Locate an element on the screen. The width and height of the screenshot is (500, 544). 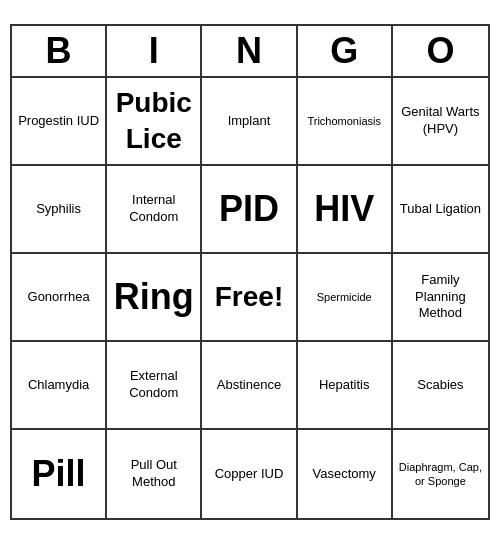
bingo-letter: O is located at coordinates (440, 51).